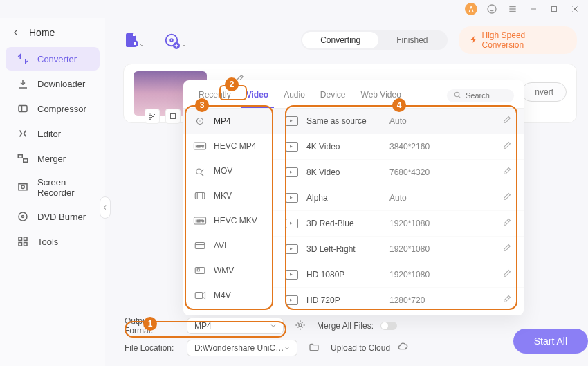 The image size is (588, 366). I want to click on support-icon, so click(492, 9).